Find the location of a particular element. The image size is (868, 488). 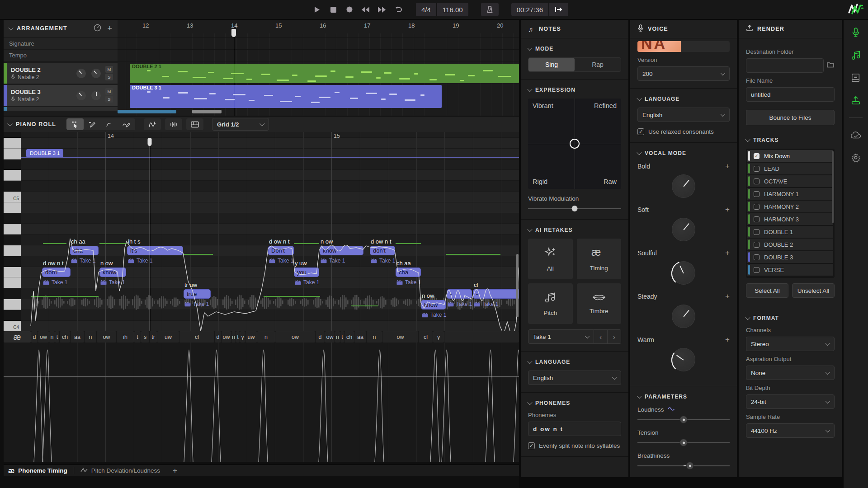

voice-banner: NA is located at coordinates (684, 47).